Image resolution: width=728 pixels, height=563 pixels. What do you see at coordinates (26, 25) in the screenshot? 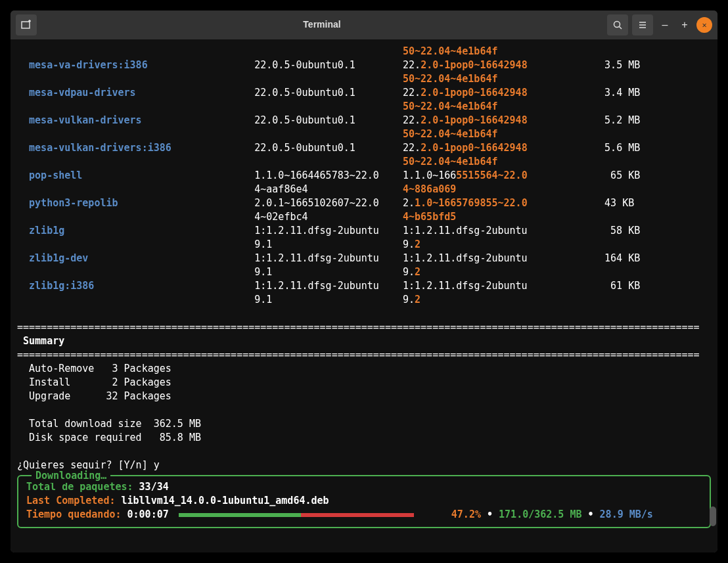
I see `new-tab-button` at bounding box center [26, 25].